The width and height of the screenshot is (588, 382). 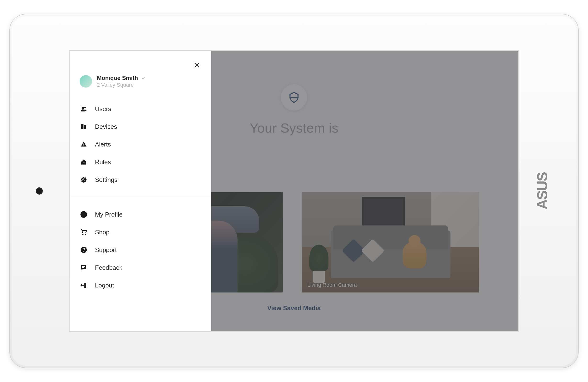 What do you see at coordinates (542, 191) in the screenshot?
I see `device-brand-label: ASUS` at bounding box center [542, 191].